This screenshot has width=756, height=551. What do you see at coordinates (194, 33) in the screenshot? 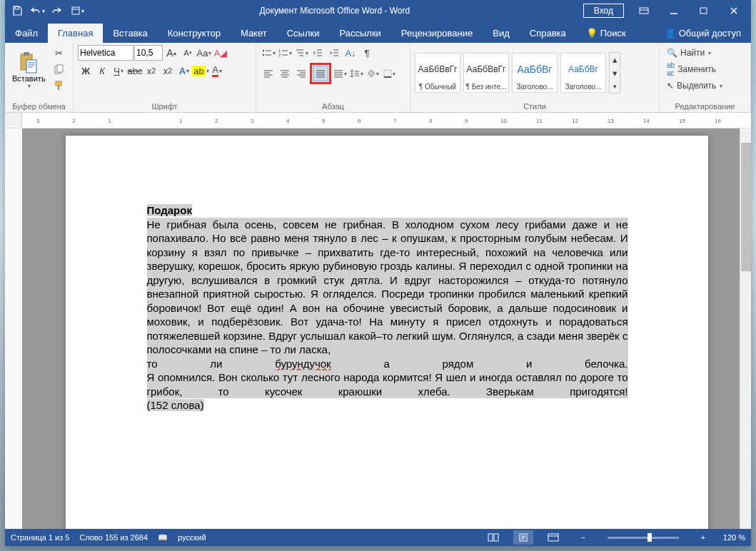
I see `tab-design: Конструктор` at bounding box center [194, 33].